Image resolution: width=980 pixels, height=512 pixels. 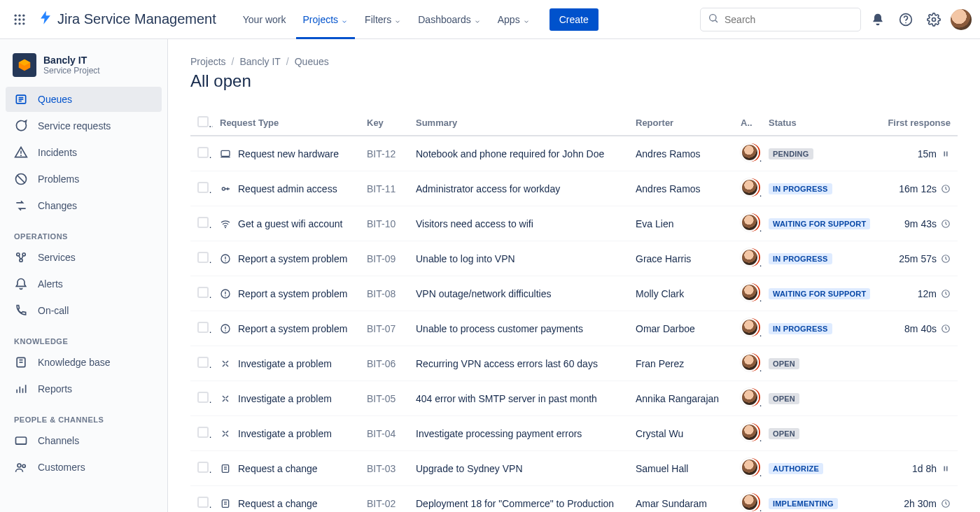 I want to click on issue-summary: Deployment 18 for "Commerce" to Producti…, so click(x=515, y=504).